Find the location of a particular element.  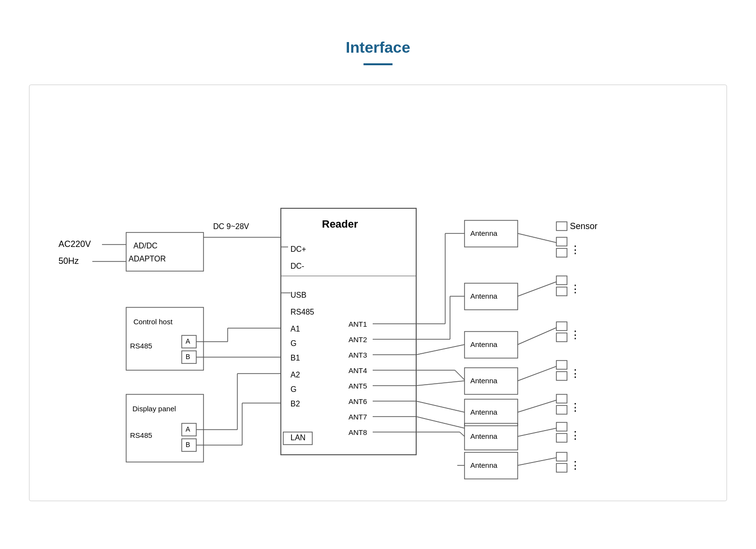

page-title: Interface is located at coordinates (378, 28).